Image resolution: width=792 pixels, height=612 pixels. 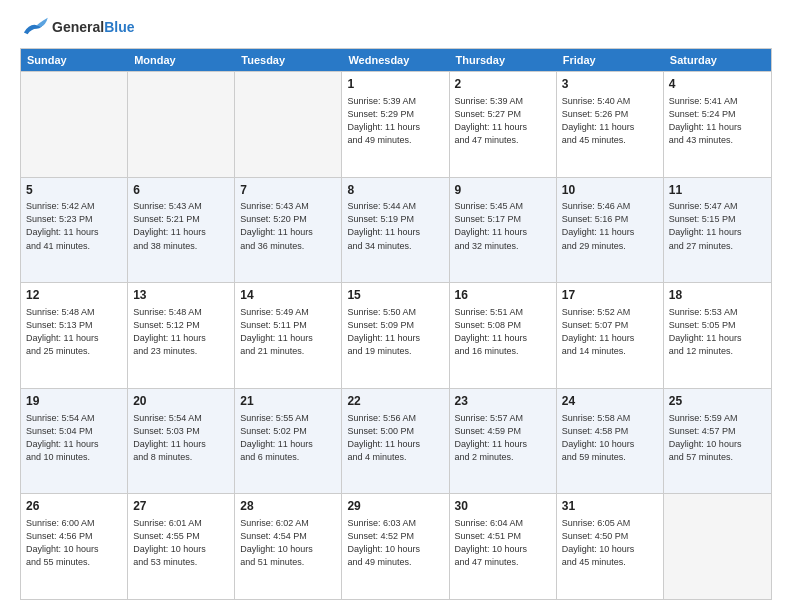 What do you see at coordinates (181, 190) in the screenshot?
I see `day-number: 6` at bounding box center [181, 190].